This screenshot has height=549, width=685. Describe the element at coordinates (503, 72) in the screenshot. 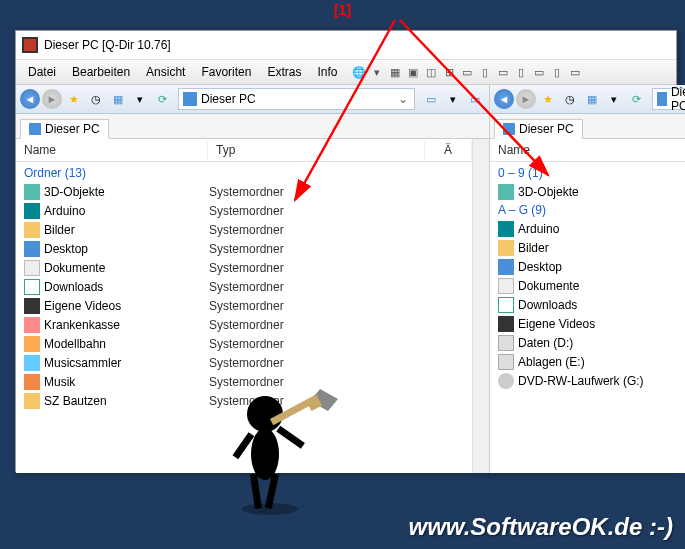

I see `layout-7-icon: ▭` at that location.